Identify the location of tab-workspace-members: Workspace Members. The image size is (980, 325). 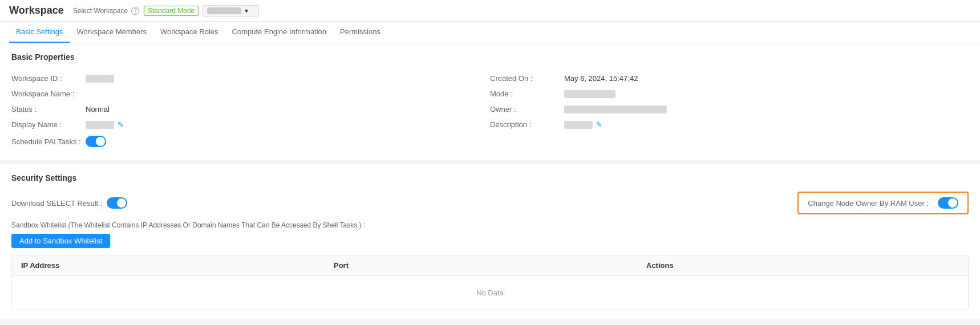
(112, 32).